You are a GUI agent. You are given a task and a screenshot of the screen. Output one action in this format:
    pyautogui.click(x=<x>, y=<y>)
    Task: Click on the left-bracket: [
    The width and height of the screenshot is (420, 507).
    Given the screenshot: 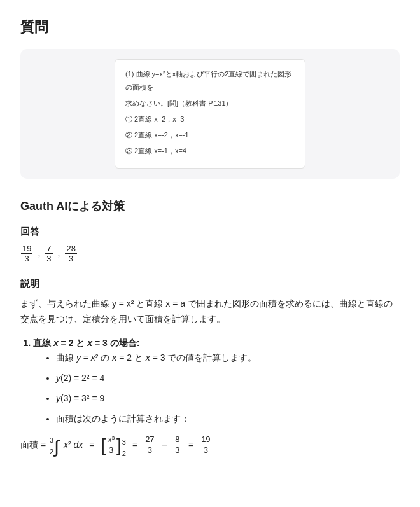 What is the action you would take?
    pyautogui.click(x=103, y=445)
    